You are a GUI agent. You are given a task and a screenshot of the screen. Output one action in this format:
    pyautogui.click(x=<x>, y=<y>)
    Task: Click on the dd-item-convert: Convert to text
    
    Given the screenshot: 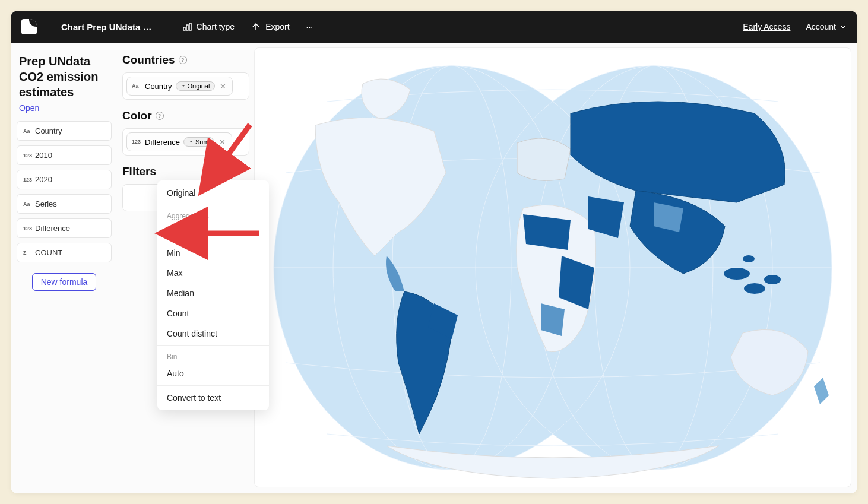 What is the action you would take?
    pyautogui.click(x=213, y=398)
    